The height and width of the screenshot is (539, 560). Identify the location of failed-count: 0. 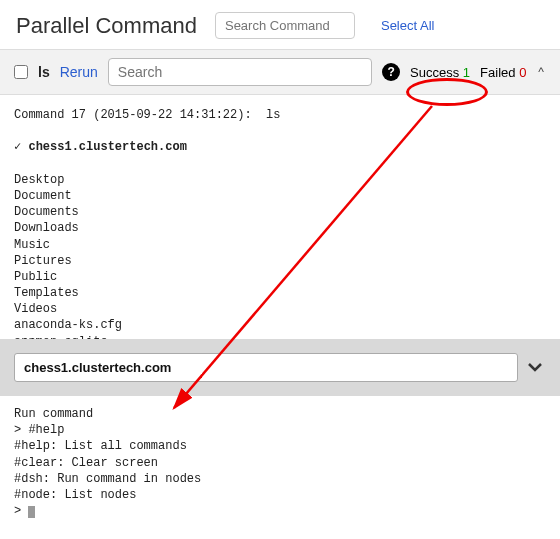
(522, 72).